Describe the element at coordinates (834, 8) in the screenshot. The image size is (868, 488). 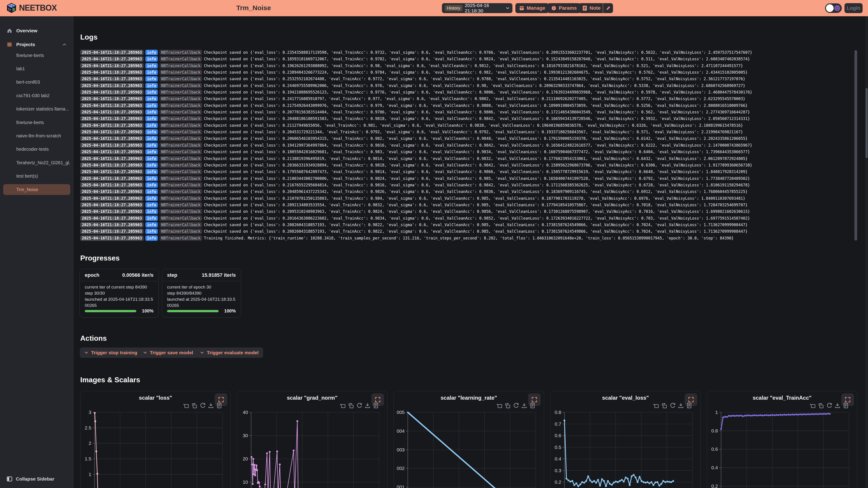
I see `theme-toggle` at that location.